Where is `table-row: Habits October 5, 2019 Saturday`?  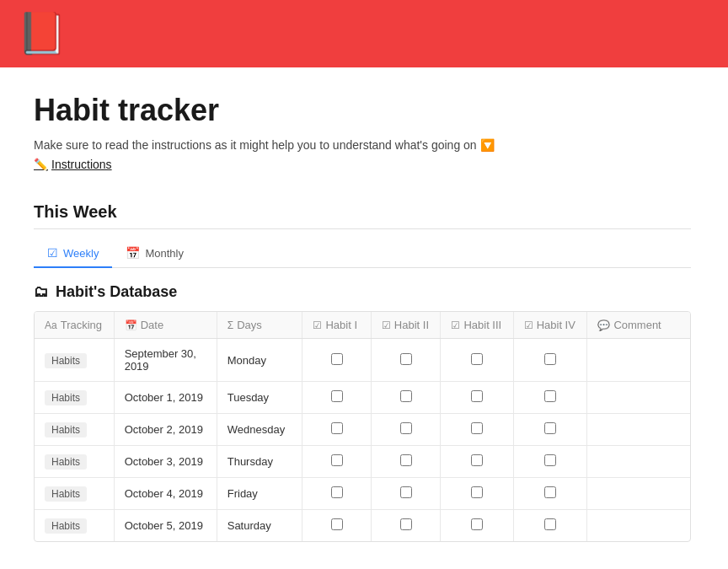 table-row: Habits October 5, 2019 Saturday is located at coordinates (362, 526).